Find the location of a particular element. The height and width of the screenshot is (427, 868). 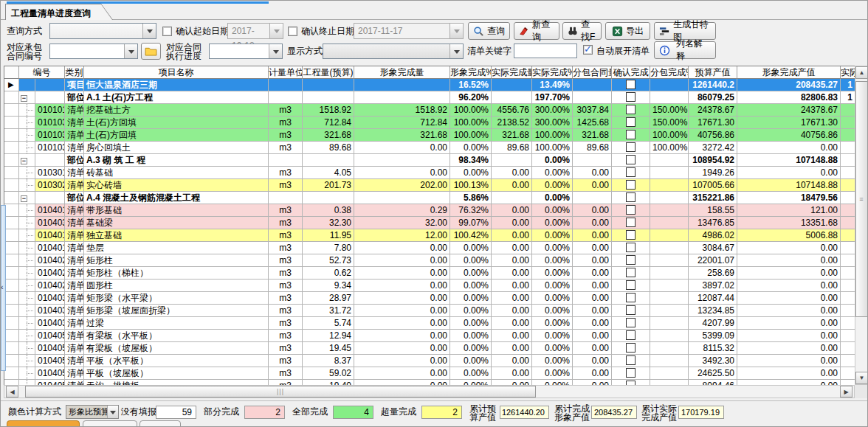

horizontal-scrollbar: ◀ ||| ▶ is located at coordinates (430, 392).